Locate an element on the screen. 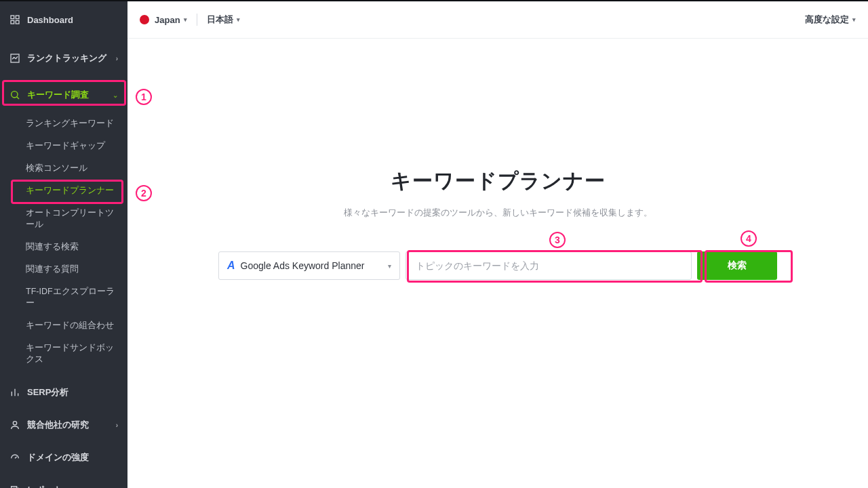  sidebar-item-domain-strength: ドメインの強度 is located at coordinates (64, 458).